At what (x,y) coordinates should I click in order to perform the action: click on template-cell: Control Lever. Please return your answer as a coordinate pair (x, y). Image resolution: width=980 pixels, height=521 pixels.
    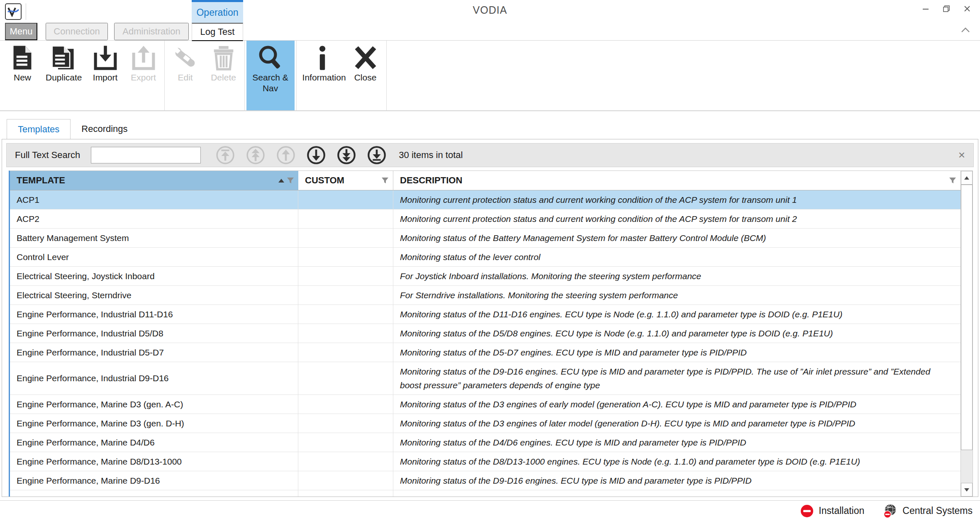
    Looking at the image, I should click on (154, 257).